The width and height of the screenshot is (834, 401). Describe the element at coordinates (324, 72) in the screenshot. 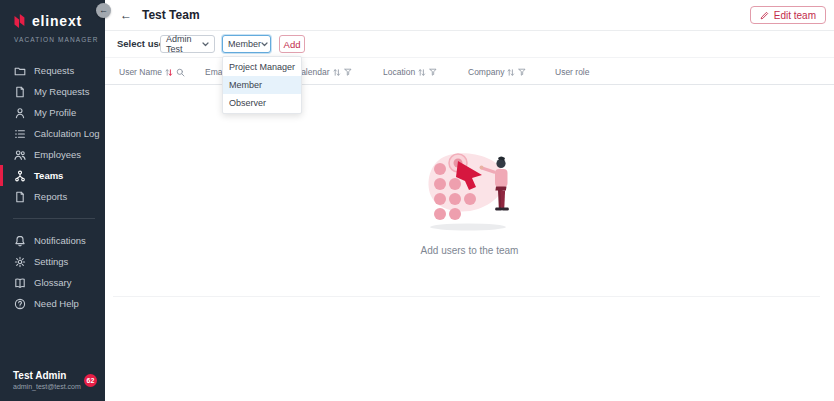

I see `column-header-calendar: Calendar` at that location.